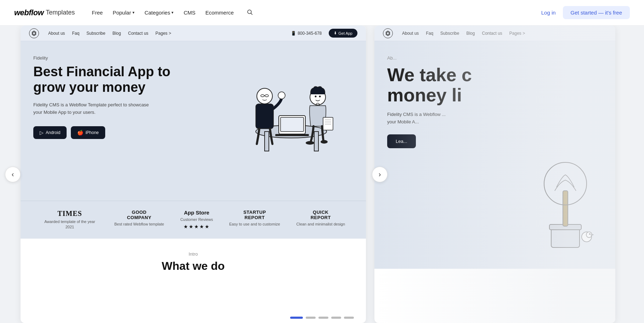 The height and width of the screenshot is (323, 644). I want to click on template-get-app-button: ⬇ Get App, so click(343, 33).